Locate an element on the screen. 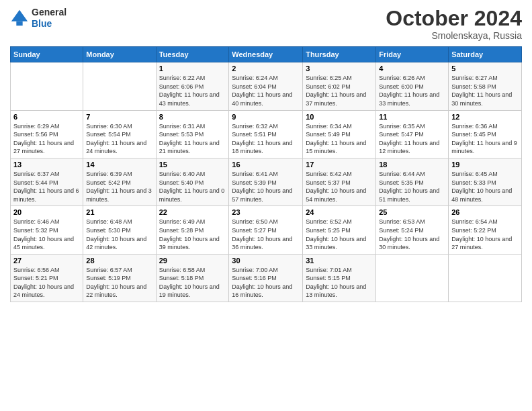 The width and height of the screenshot is (532, 411). weekday-header-thursday: Thursday is located at coordinates (340, 55).